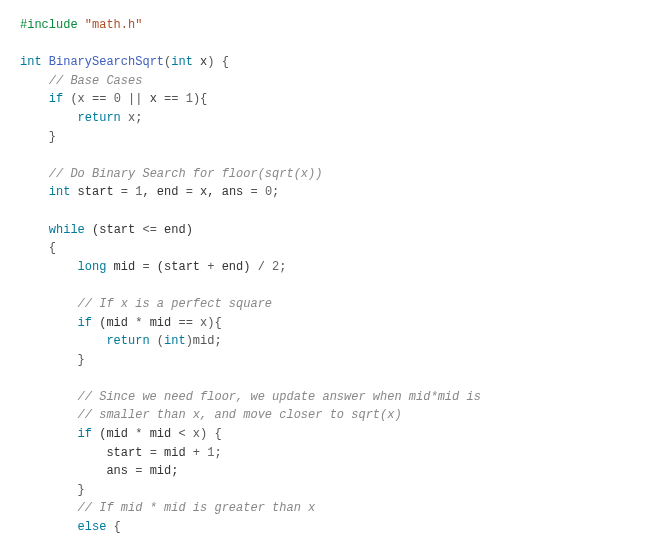 This screenshot has width=650, height=538. What do you see at coordinates (200, 99) in the screenshot?
I see `brace: ){` at bounding box center [200, 99].